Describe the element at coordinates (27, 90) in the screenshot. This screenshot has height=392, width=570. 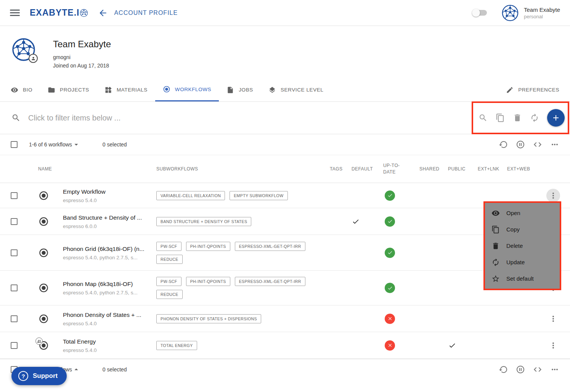
I see `tab-label: BIO` at that location.